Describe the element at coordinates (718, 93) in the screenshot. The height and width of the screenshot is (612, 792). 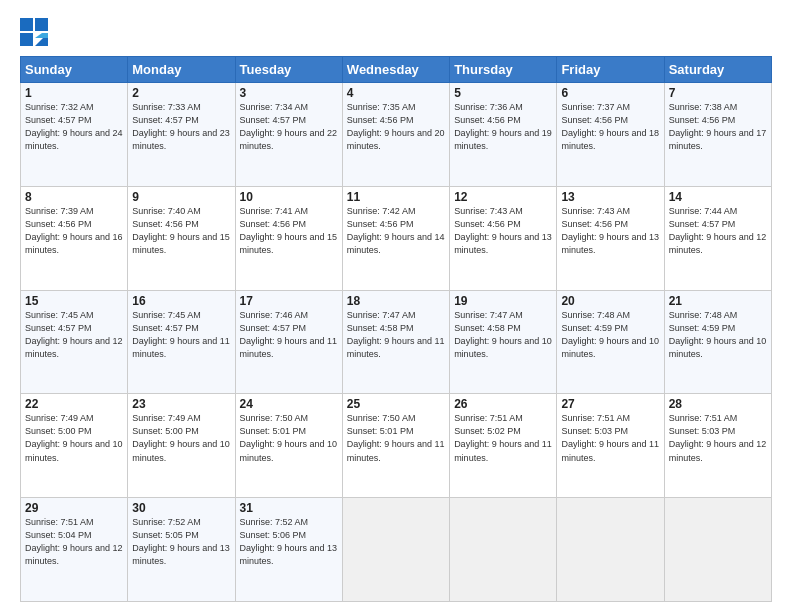
I see `day-number: 7` at that location.